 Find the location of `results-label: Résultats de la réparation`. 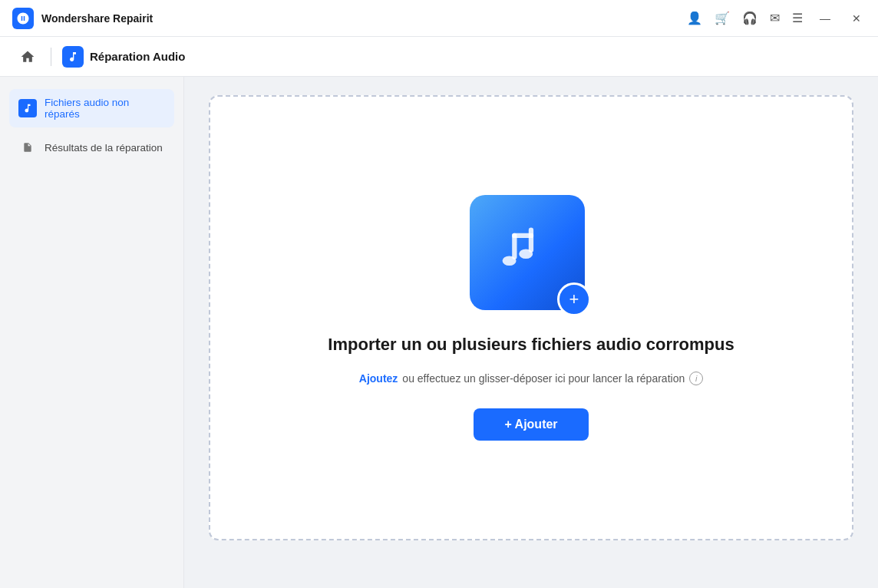

results-label: Résultats de la réparation is located at coordinates (104, 147).